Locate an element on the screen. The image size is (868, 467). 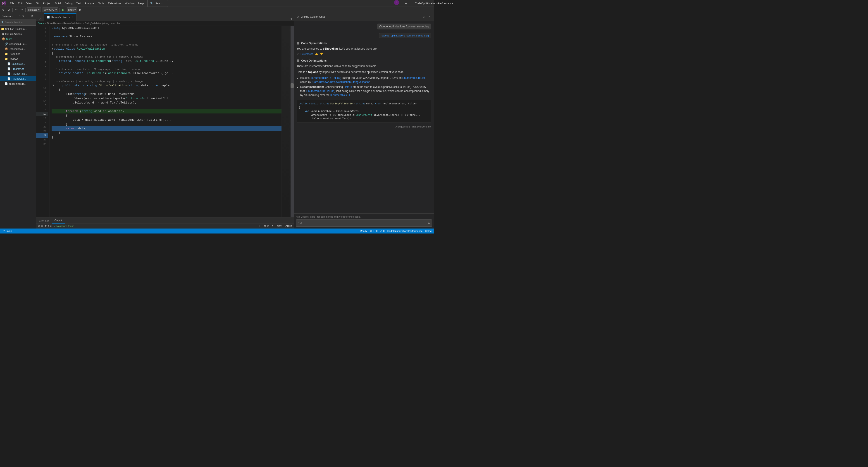
svg-text: VS is located at coordinates (4, 3).